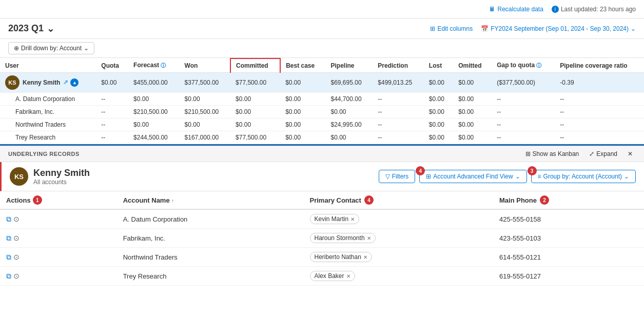 The height and width of the screenshot is (317, 644). What do you see at coordinates (256, 66) in the screenshot?
I see `col-committed: Committed` at bounding box center [256, 66].